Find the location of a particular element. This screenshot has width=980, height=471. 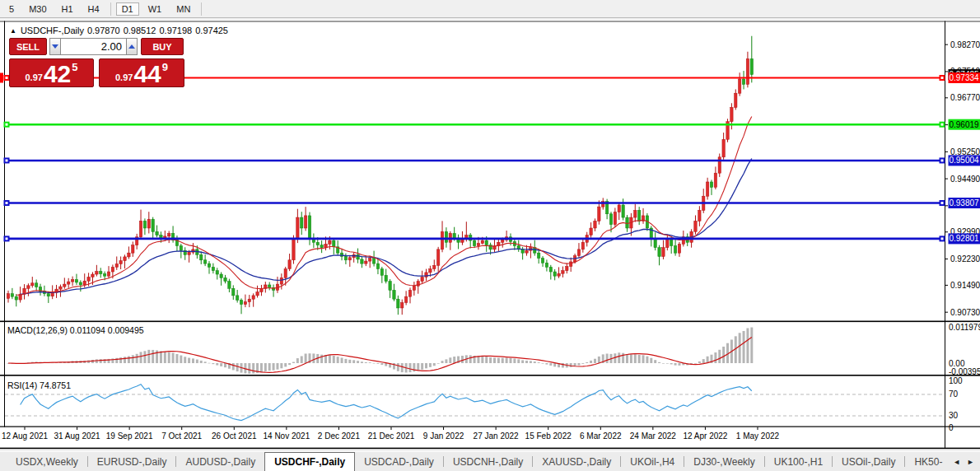

chart-tab-usdx-weekly: USDX,Weekly is located at coordinates (47, 461).